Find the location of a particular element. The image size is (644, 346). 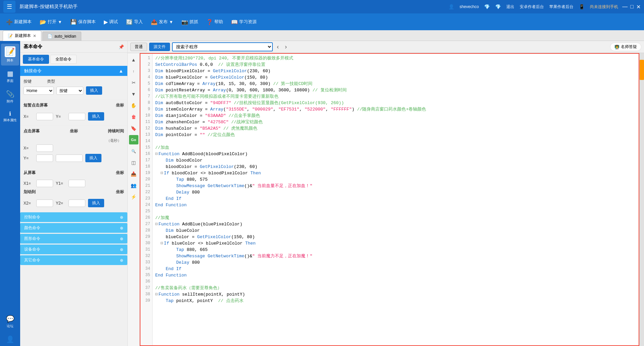

open-btn: 📂 打开 ▼ is located at coordinates (51, 22).